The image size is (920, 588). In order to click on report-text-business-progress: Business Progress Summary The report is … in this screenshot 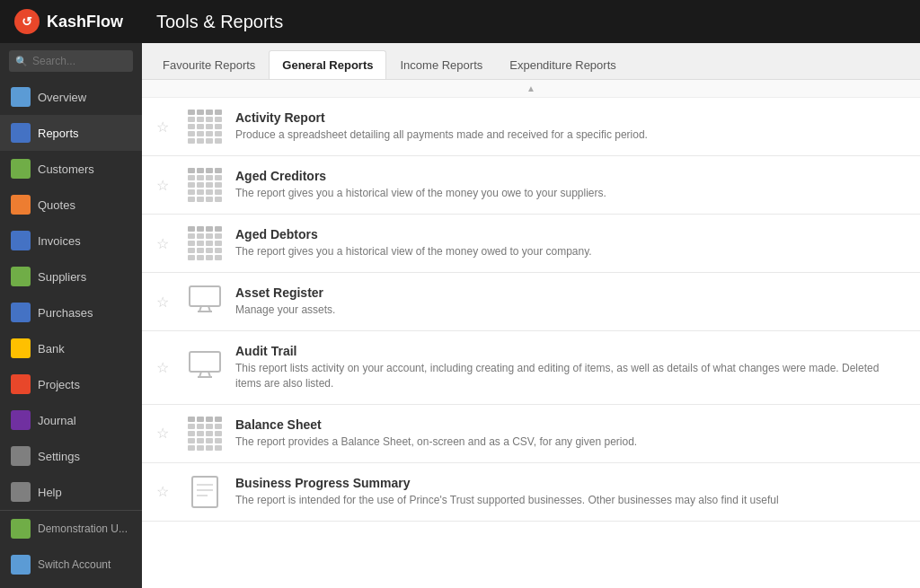, I will do `click(571, 492)`.